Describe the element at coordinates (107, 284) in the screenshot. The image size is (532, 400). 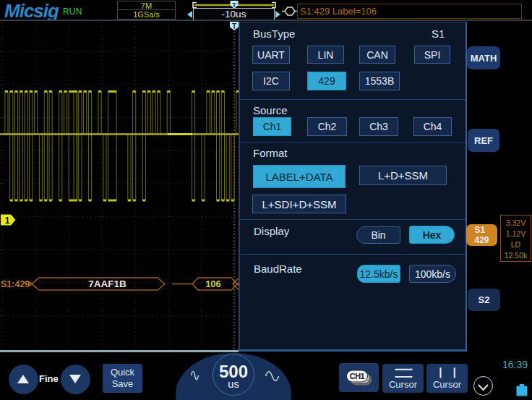
I see `svg-text: 7AAF1B` at that location.